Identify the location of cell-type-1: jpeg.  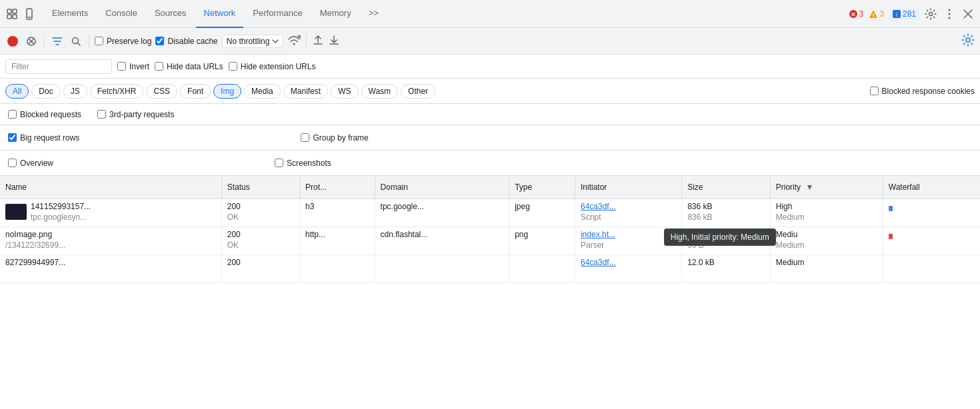
(543, 212).